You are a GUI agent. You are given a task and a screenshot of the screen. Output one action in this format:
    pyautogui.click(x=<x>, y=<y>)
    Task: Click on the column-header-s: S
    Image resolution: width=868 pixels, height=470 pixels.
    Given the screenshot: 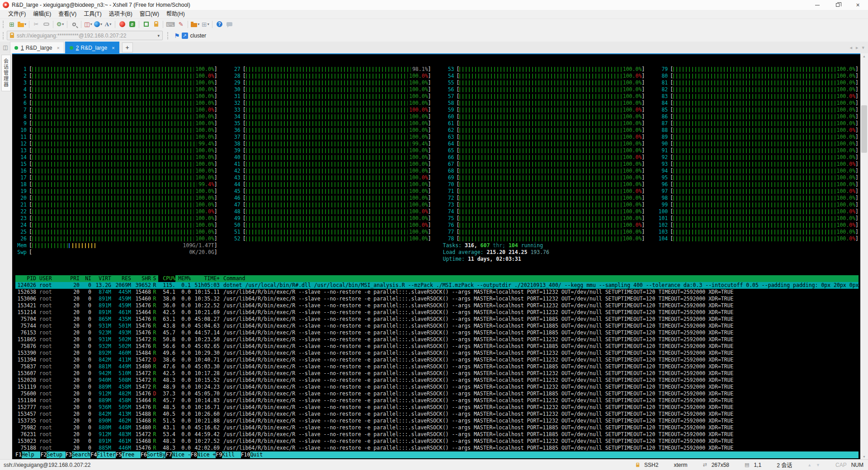 What is the action you would take?
    pyautogui.click(x=155, y=278)
    